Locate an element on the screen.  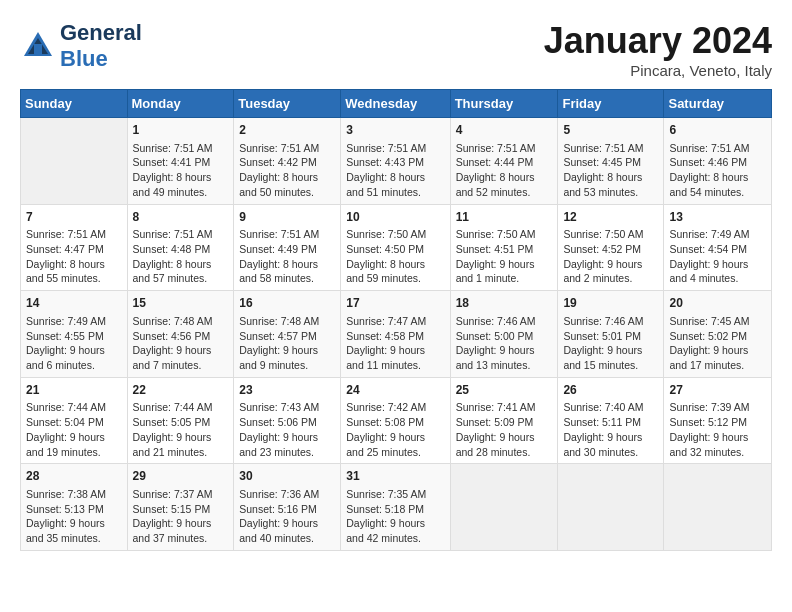
calendar-cell: 3Sunrise: 7:51 AM Sunset: 4:43 PM Daylig… is located at coordinates (396, 162).